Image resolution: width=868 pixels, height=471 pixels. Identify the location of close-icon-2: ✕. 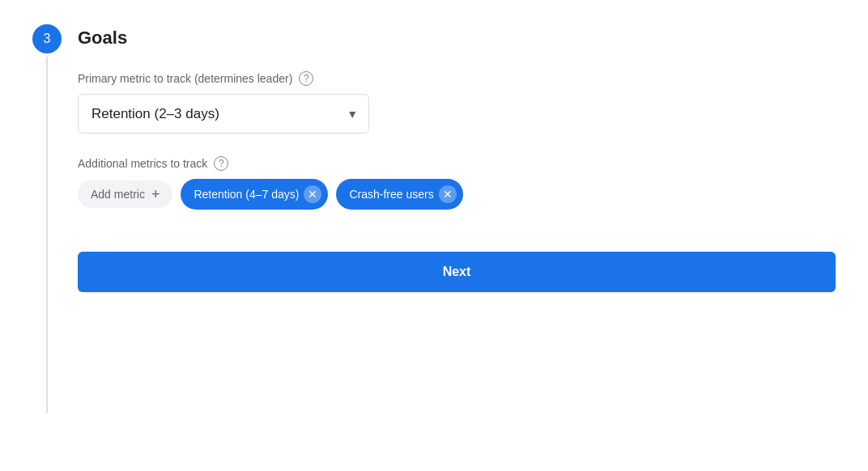
(448, 194).